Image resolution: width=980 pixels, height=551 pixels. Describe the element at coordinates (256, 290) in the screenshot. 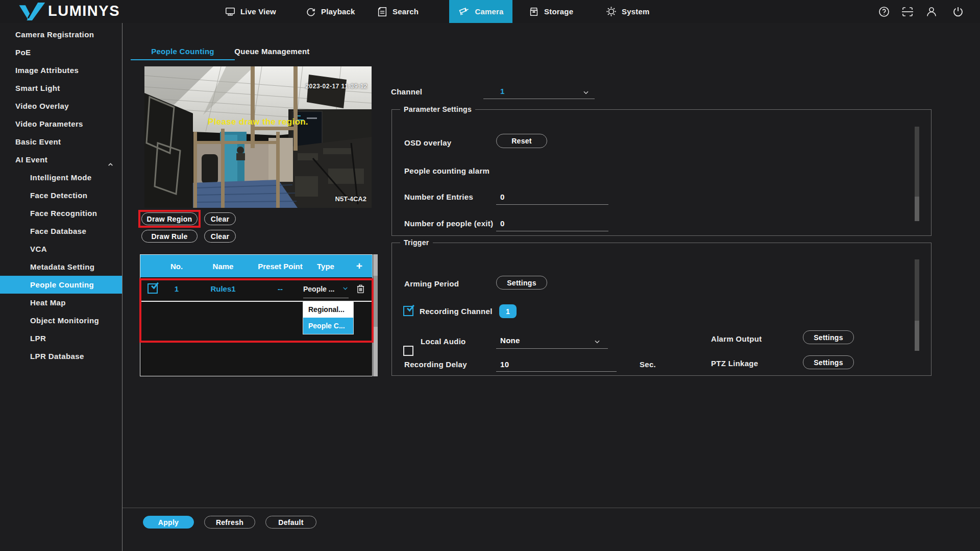

I see `table-row: 1 Rules1 -- People ...` at that location.